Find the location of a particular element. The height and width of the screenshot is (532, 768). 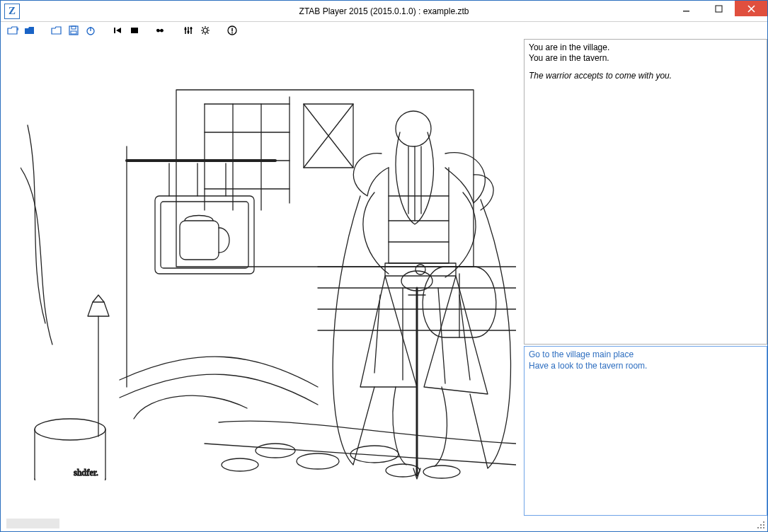

app-icon: Z is located at coordinates (12, 11).